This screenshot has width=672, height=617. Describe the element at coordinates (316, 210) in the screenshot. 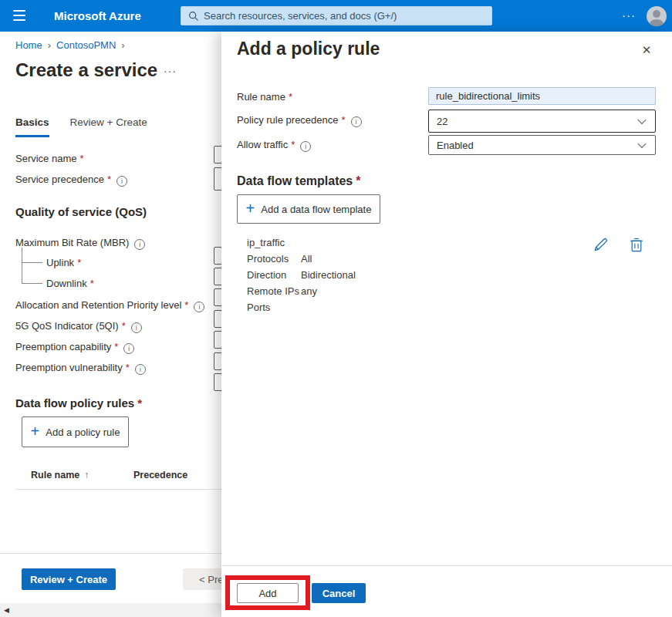

I see `add-template-label: Add a data flow template` at that location.